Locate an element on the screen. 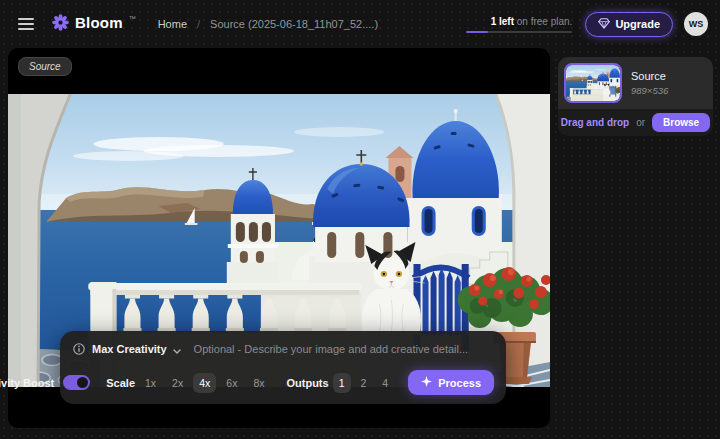  user-avatar: WS is located at coordinates (696, 24).